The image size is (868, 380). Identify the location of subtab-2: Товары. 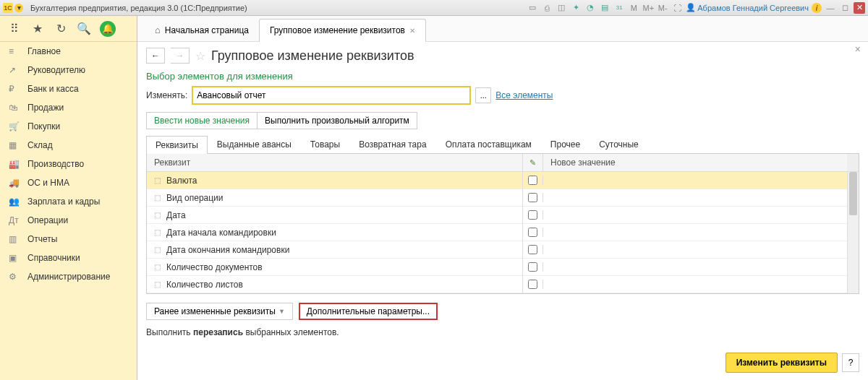
(326, 144).